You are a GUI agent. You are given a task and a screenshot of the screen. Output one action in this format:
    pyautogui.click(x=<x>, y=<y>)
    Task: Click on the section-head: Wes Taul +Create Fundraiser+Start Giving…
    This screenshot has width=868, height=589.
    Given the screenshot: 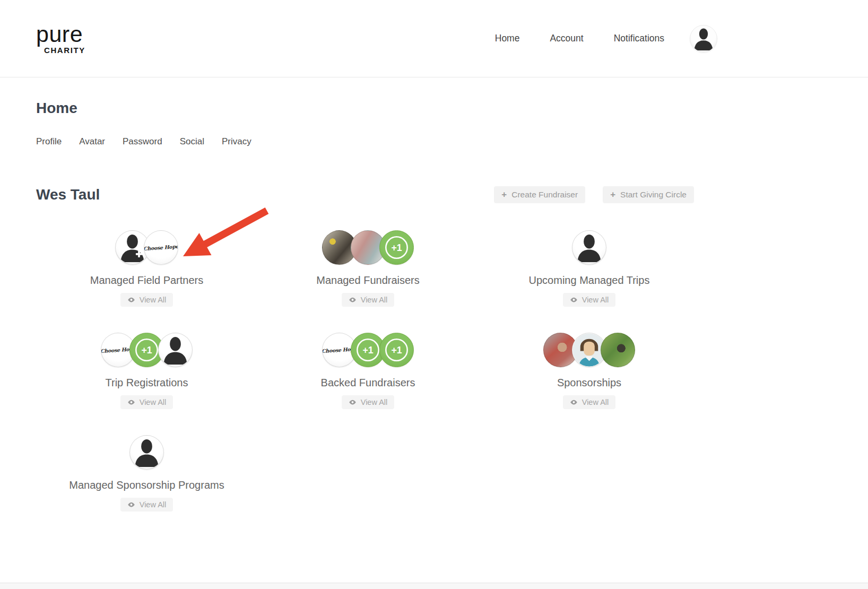 What is the action you would take?
    pyautogui.click(x=365, y=195)
    